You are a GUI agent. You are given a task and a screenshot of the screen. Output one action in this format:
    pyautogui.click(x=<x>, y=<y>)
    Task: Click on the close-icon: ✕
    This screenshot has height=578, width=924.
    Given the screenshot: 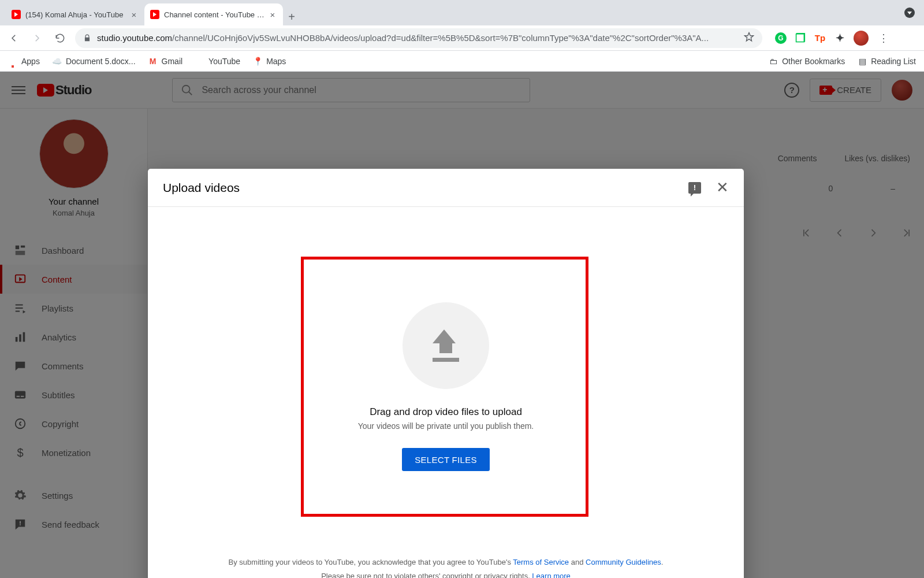 What is the action you would take?
    pyautogui.click(x=722, y=187)
    